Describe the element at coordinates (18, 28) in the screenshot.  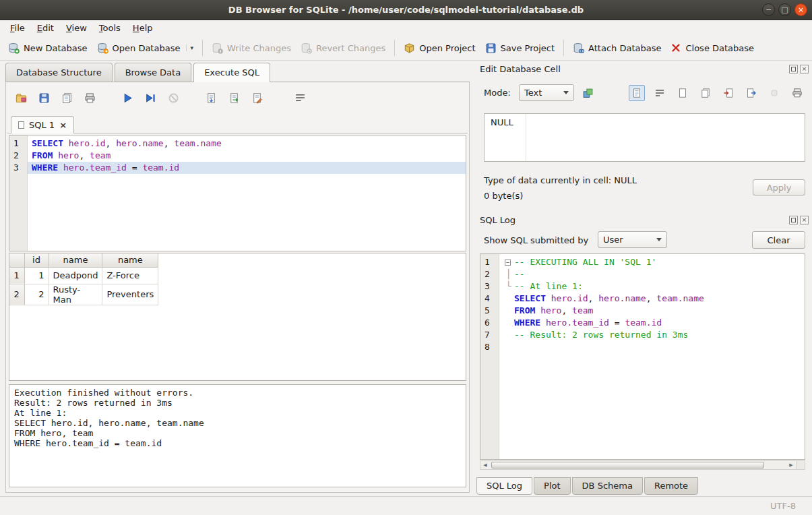
I see `menu-file: File` at that location.